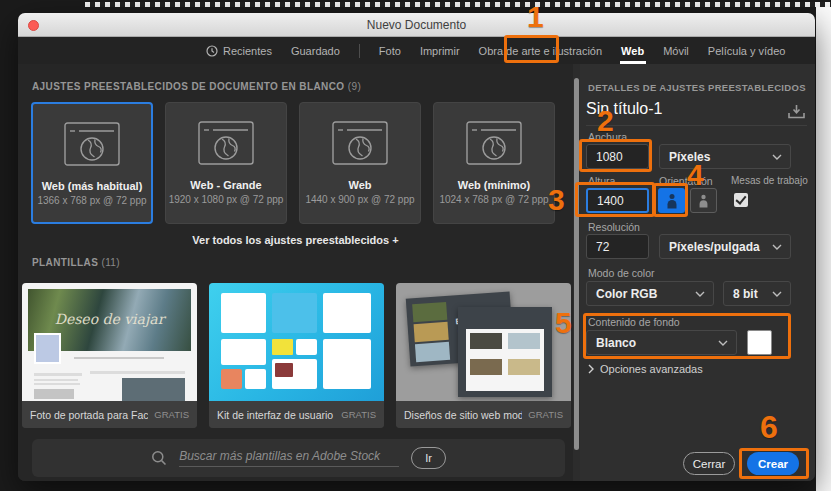 The height and width of the screenshot is (491, 831). What do you see at coordinates (284, 370) in the screenshot?
I see `kit-accent-red` at bounding box center [284, 370].